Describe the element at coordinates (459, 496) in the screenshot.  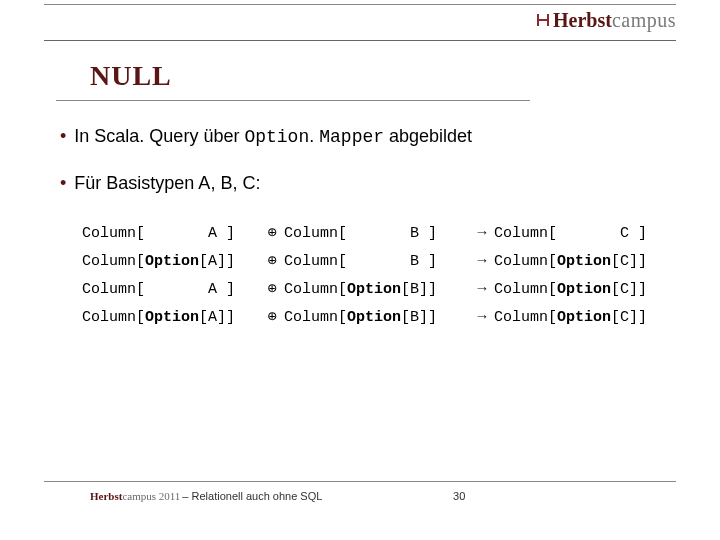
I see `page-number: 30` at that location.